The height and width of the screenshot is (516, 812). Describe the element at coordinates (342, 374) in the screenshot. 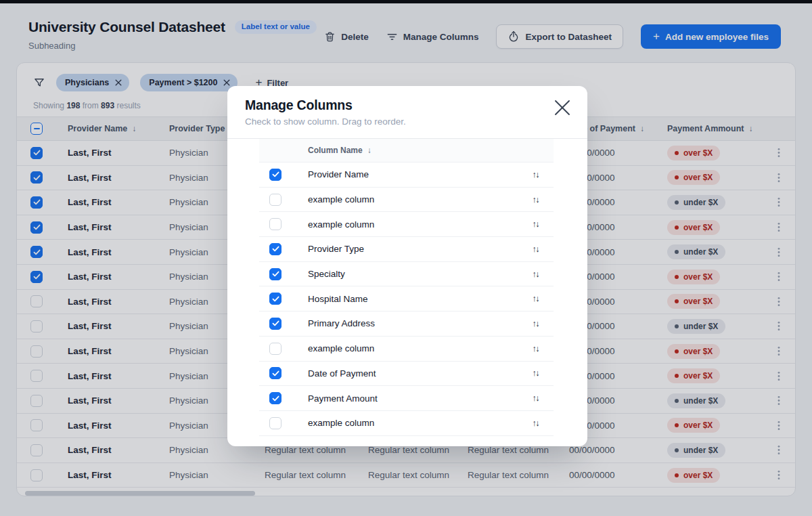

I see `column-item-label: Date of Payment` at that location.